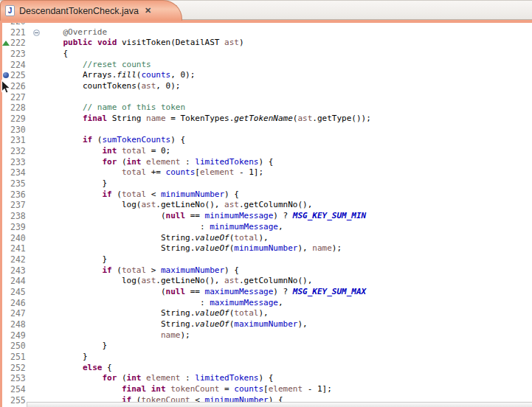 Image resolution: width=532 pixels, height=407 pixels. Describe the element at coordinates (22, 65) in the screenshot. I see `line-number: 224` at that location.